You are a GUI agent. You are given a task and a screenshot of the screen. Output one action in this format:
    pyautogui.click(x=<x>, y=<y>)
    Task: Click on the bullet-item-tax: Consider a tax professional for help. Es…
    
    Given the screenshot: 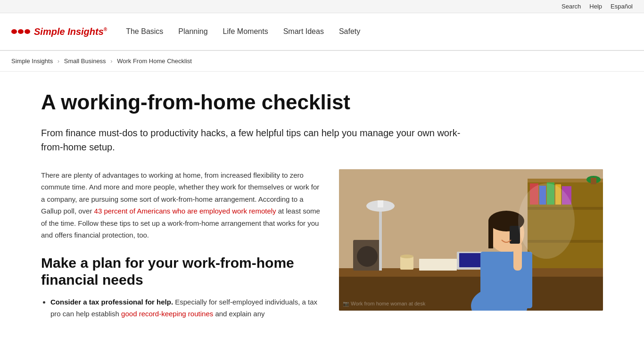 What is the action you would take?
    pyautogui.click(x=185, y=308)
    